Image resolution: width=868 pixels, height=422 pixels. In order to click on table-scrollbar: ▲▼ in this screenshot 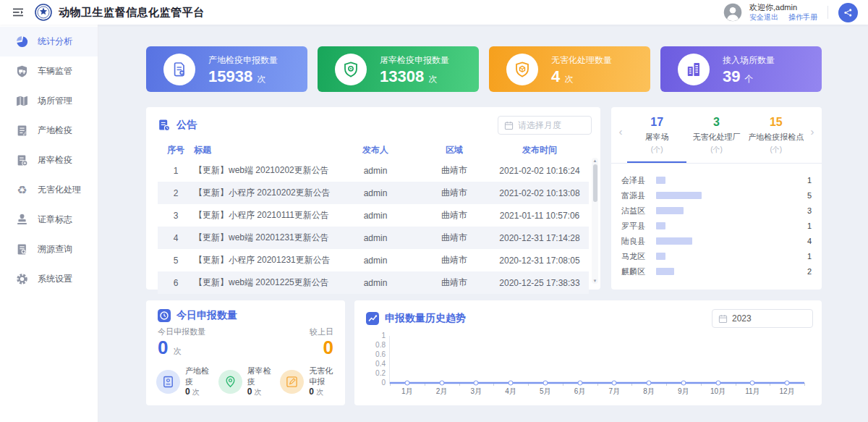, I will do `click(595, 221)`.